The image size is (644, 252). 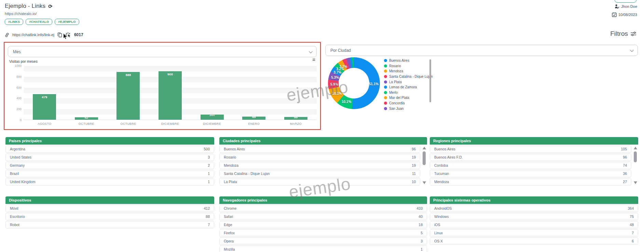 I want to click on refresh-icon: ⟳, so click(x=51, y=6).